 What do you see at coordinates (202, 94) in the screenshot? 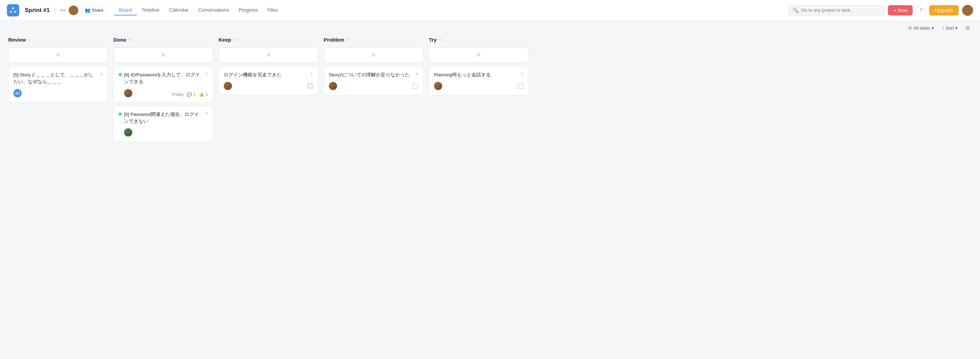
I see `like-icon: 👍` at bounding box center [202, 94].